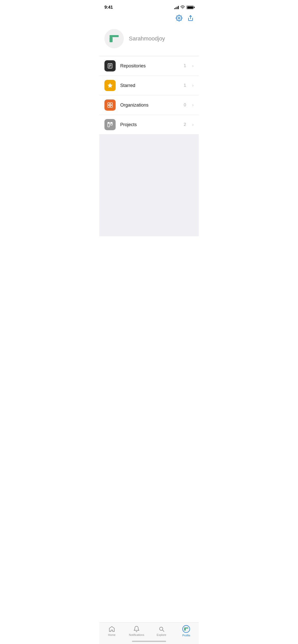  Describe the element at coordinates (183, 7) in the screenshot. I see `wifi-icon` at that location.